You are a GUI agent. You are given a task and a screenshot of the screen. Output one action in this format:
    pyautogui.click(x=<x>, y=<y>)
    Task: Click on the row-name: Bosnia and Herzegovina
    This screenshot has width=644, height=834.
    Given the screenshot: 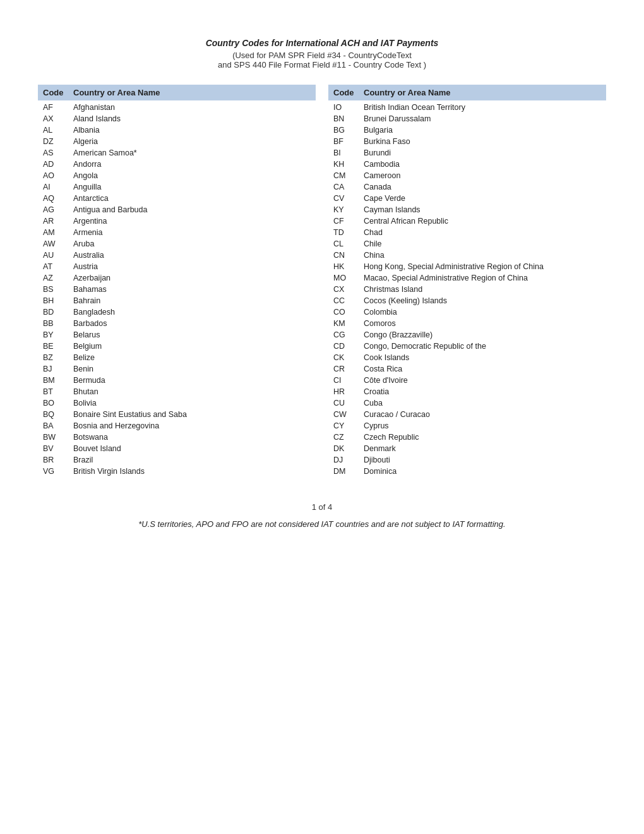 What is the action you would take?
    pyautogui.click(x=192, y=426)
    